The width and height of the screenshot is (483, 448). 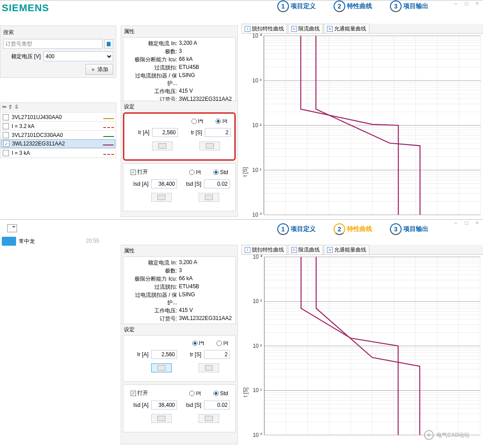 I want to click on properties-panel: 属性 额定电流 In:3,200 A极数:3极限分断能力 Icu:66 kA过流…, so click(x=179, y=290).